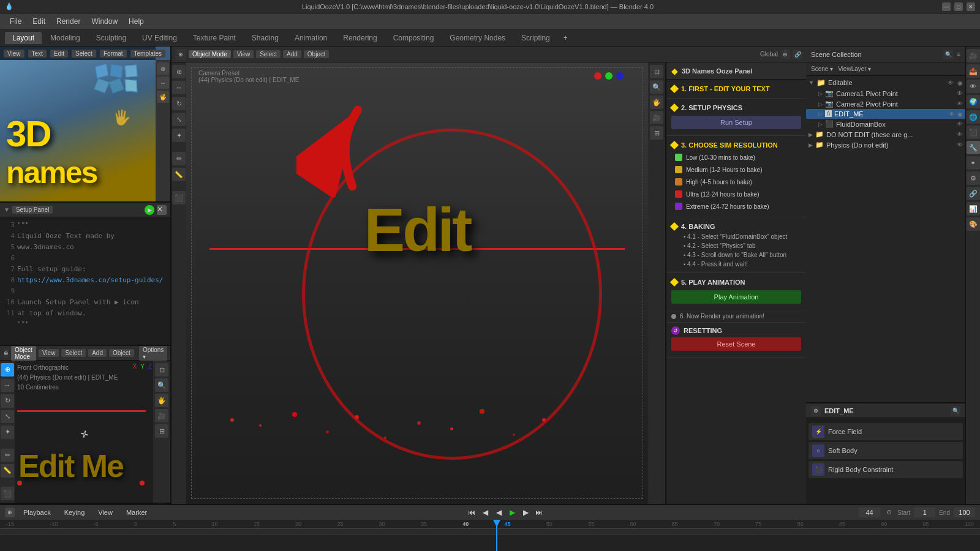  What do you see at coordinates (316, 54) in the screenshot?
I see `cam-object-btn: Object` at bounding box center [316, 54].